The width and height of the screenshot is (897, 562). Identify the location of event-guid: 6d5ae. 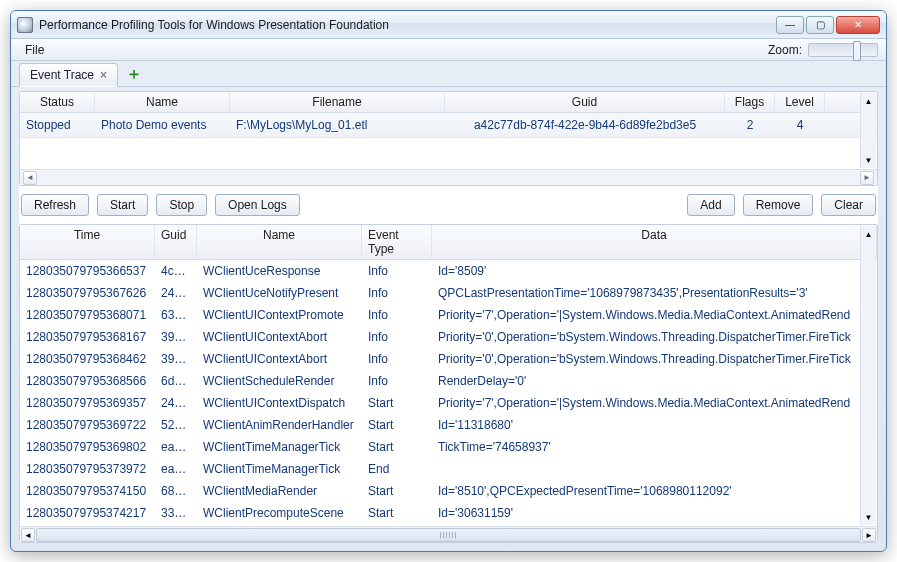
(176, 381).